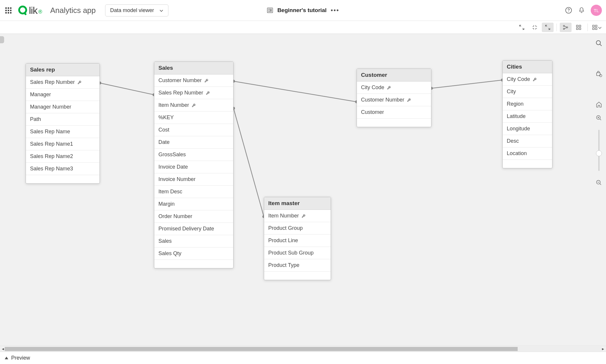 The height and width of the screenshot is (364, 606). I want to click on home-zoom-button, so click(599, 104).